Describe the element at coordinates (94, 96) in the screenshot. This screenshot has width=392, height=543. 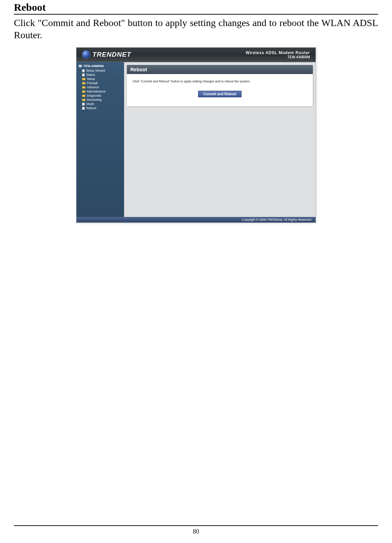
I see `sidebar-item-label: Diagnostic` at that location.